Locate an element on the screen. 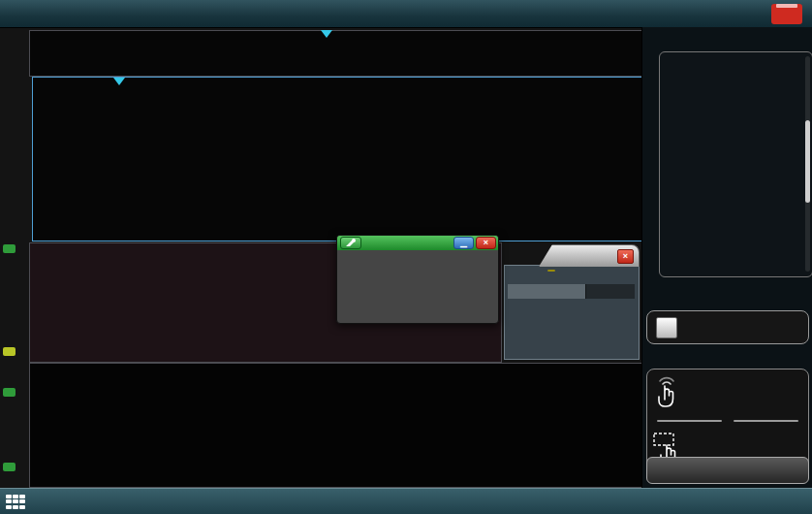 This screenshot has height=514, width=812. top-toolbar is located at coordinates (406, 14).